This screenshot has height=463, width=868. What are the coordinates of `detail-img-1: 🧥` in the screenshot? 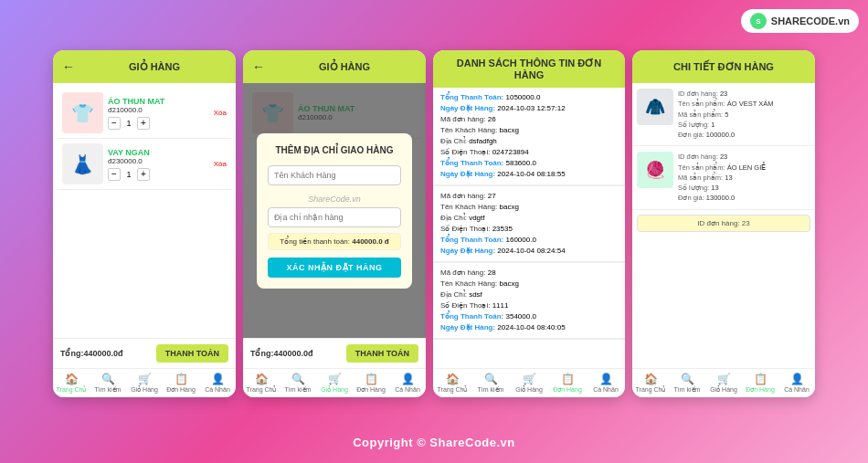 It's located at (655, 107).